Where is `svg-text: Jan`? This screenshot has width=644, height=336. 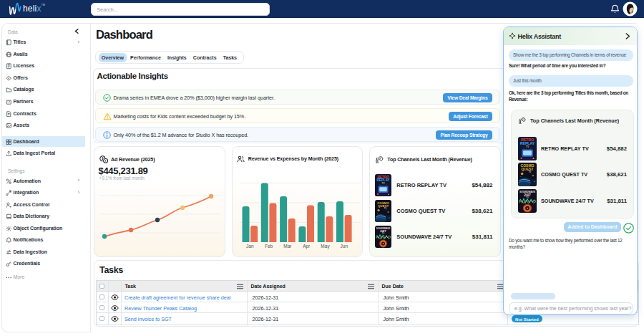
svg-text: Jan is located at coordinates (250, 246).